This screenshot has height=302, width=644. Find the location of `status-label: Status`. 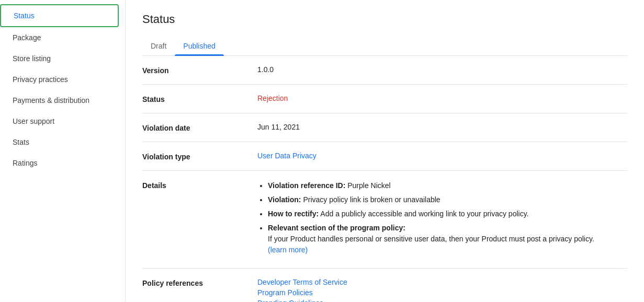

status-label: Status is located at coordinates (200, 99).